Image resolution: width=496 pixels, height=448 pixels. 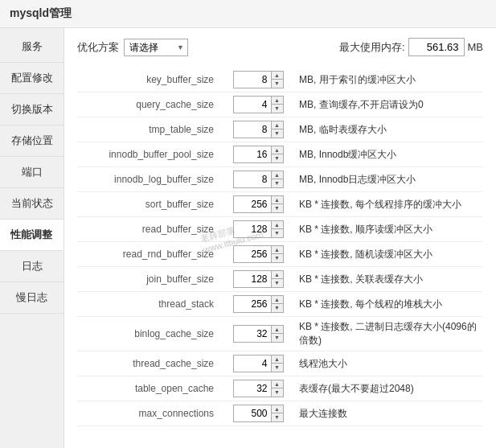 What do you see at coordinates (32, 142) in the screenshot?
I see `sidebar-item-storage: 存储位置` at bounding box center [32, 142].